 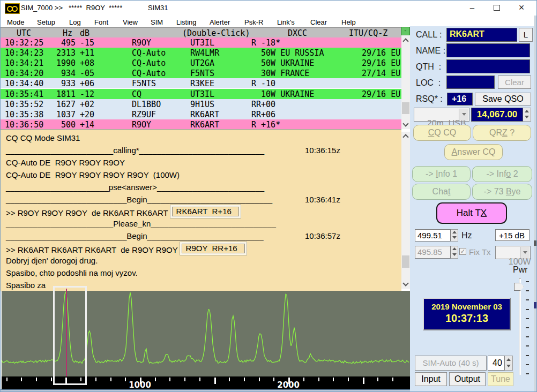 What do you see at coordinates (405, 31) in the screenshot?
I see `table-collapse-button: -` at bounding box center [405, 31].